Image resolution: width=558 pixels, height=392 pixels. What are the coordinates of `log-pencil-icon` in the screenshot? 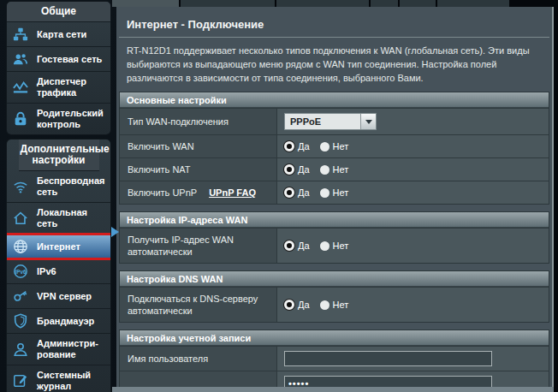 It's located at (22, 381).